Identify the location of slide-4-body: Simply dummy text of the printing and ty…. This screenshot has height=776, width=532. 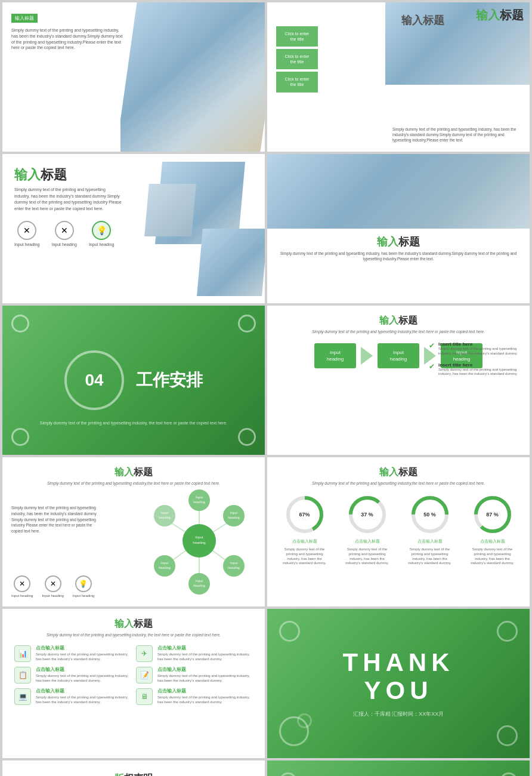
(398, 256).